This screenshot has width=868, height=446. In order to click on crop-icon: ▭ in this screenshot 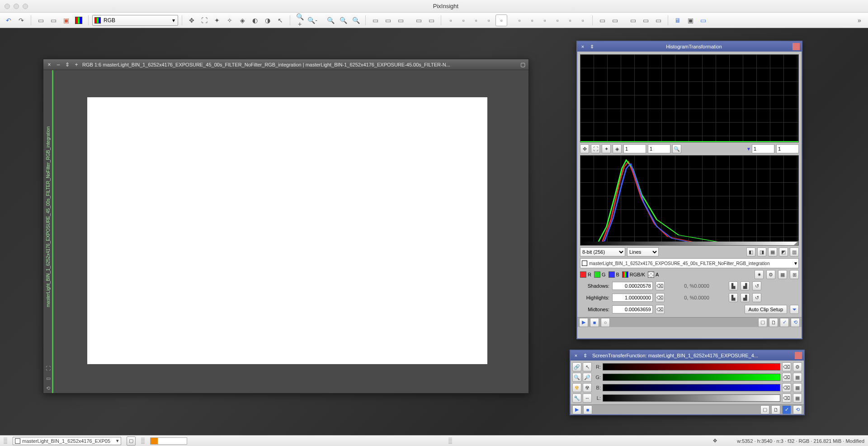, I will do `click(48, 378)`.